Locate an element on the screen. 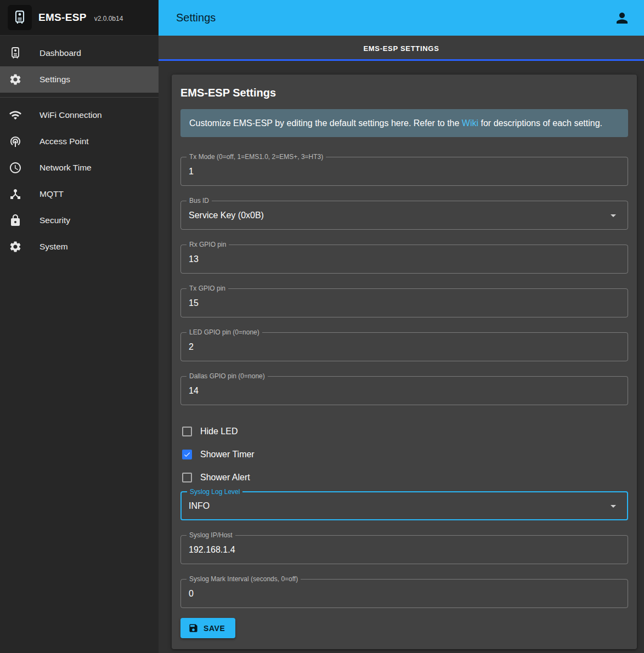 The height and width of the screenshot is (653, 644). shower-timer-checkbox is located at coordinates (187, 455).